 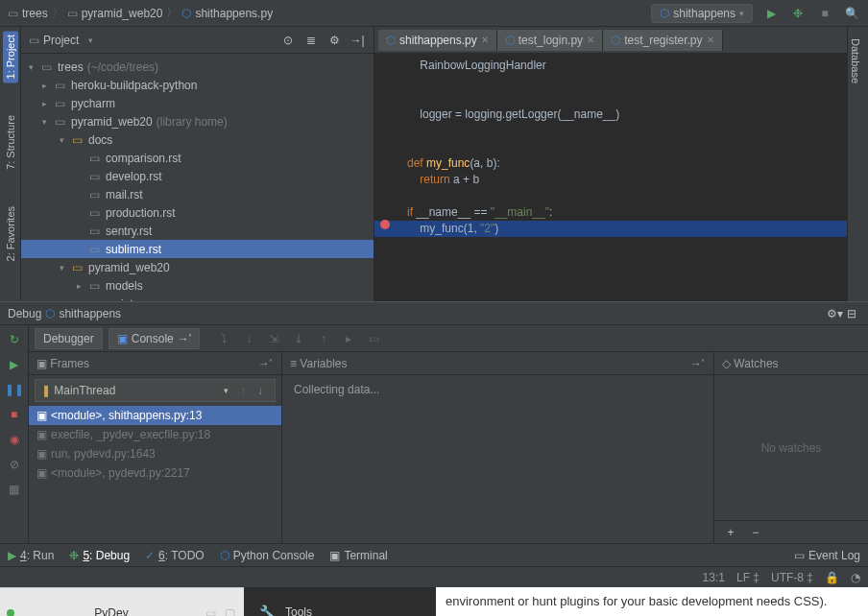 What do you see at coordinates (834, 314) in the screenshot?
I see `settings-icon: ⚙▾` at bounding box center [834, 314].